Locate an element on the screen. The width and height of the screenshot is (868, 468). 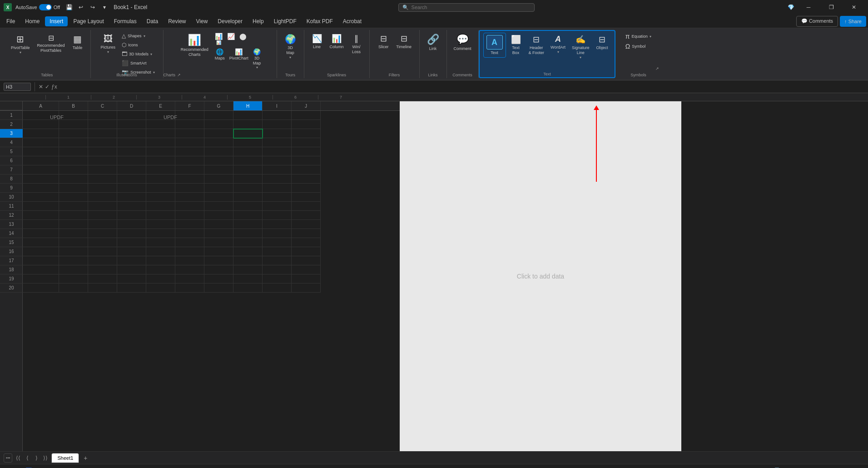
cell-A4 is located at coordinates (41, 143).